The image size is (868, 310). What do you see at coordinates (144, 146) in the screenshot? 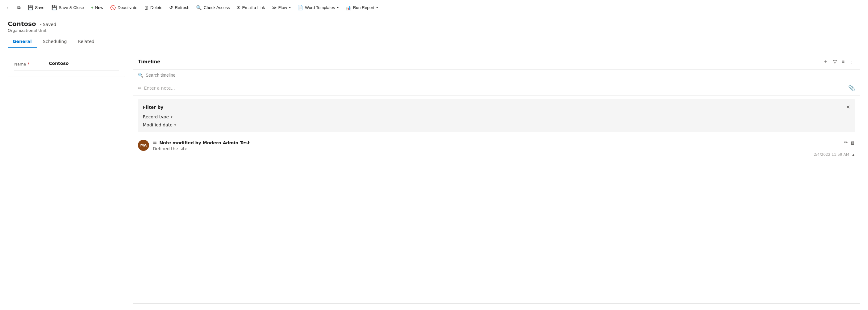
I see `avatar: MA` at bounding box center [144, 146].